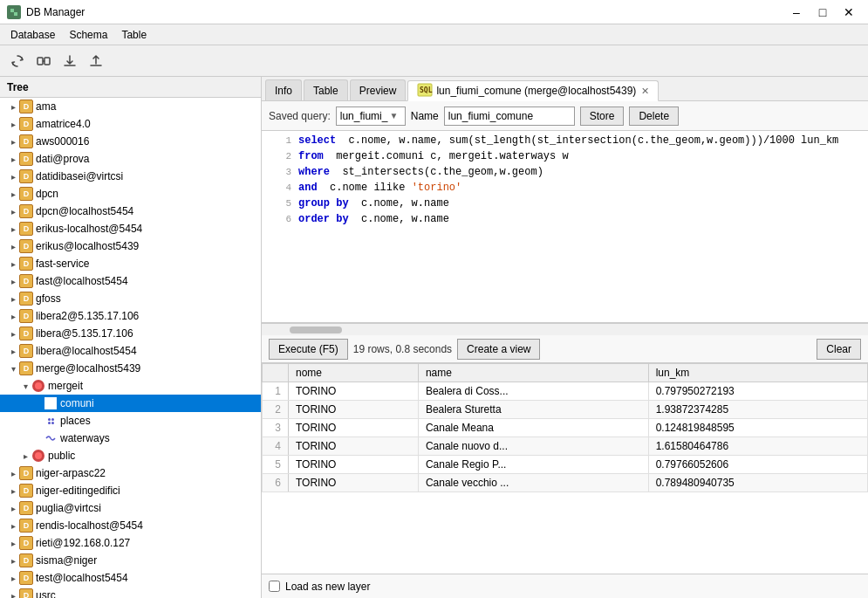 The width and height of the screenshot is (868, 598). Describe the element at coordinates (131, 351) in the screenshot. I see `tree-item-libera-local: ▸ D libera@localhost5454` at that location.